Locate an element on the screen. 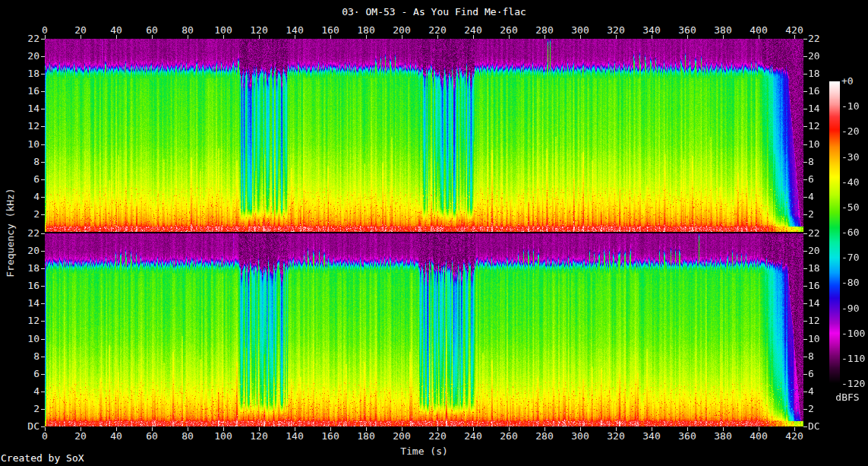 Image resolution: width=868 pixels, height=466 pixels. y-tick-label: 10 is located at coordinates (823, 339).